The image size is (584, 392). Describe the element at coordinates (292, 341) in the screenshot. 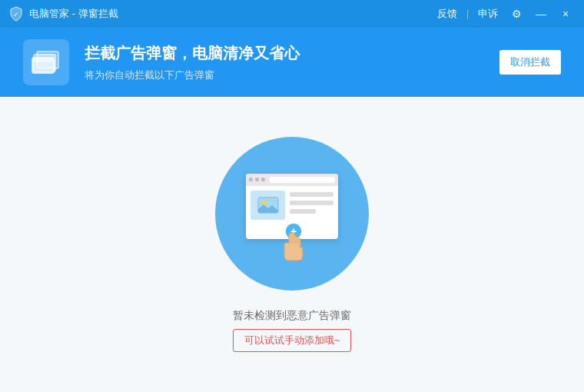

I see `hint-box: 可以试试手动添加哦~` at that location.